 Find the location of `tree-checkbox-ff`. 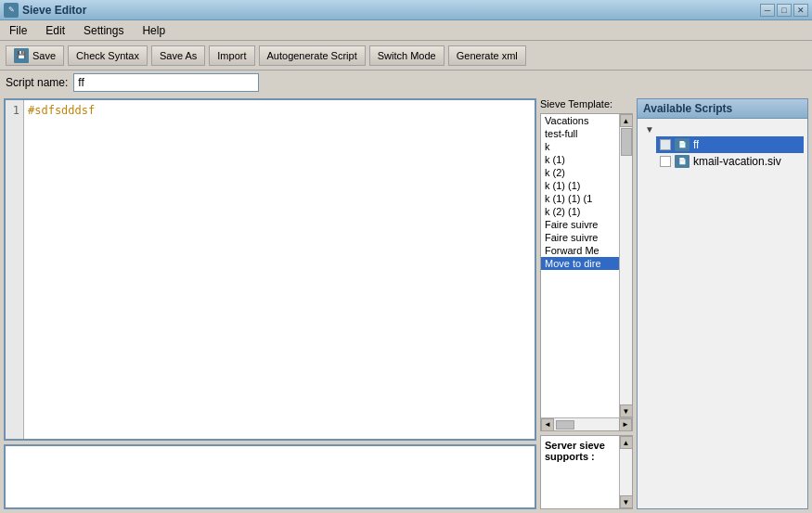

tree-checkbox-ff is located at coordinates (665, 145).